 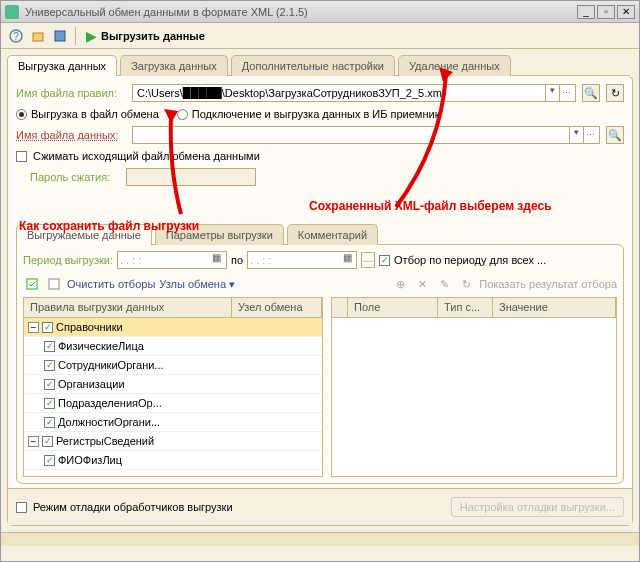 What do you see at coordinates (320, 539) in the screenshot?
I see `status-bar` at bounding box center [320, 539].